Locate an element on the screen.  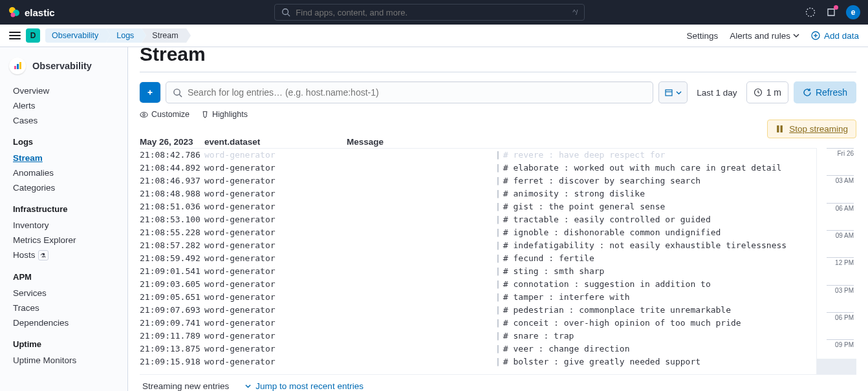
log-row: 21:08:44.892word-generator|# elaborate :… is located at coordinates (478, 168).